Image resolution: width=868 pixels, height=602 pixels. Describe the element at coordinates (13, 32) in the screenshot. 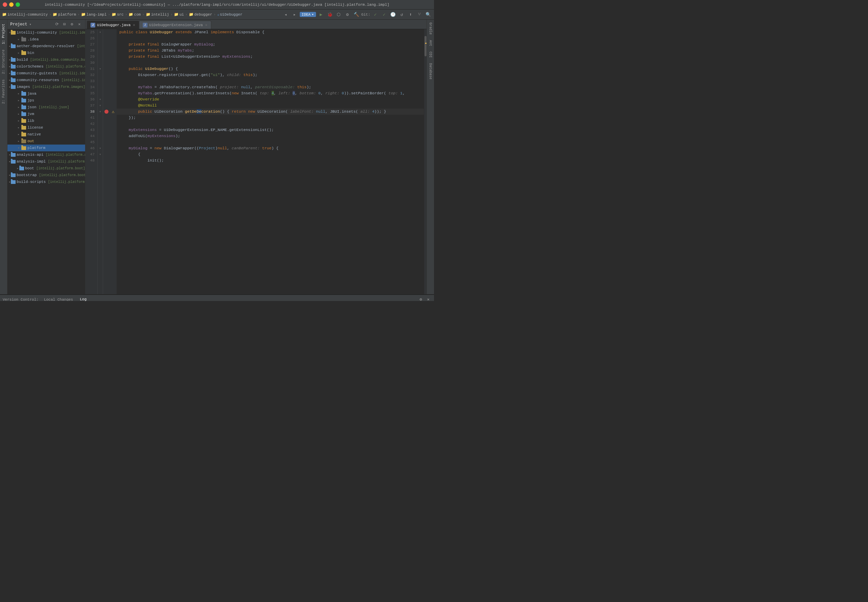

I see `folder-icon` at that location.